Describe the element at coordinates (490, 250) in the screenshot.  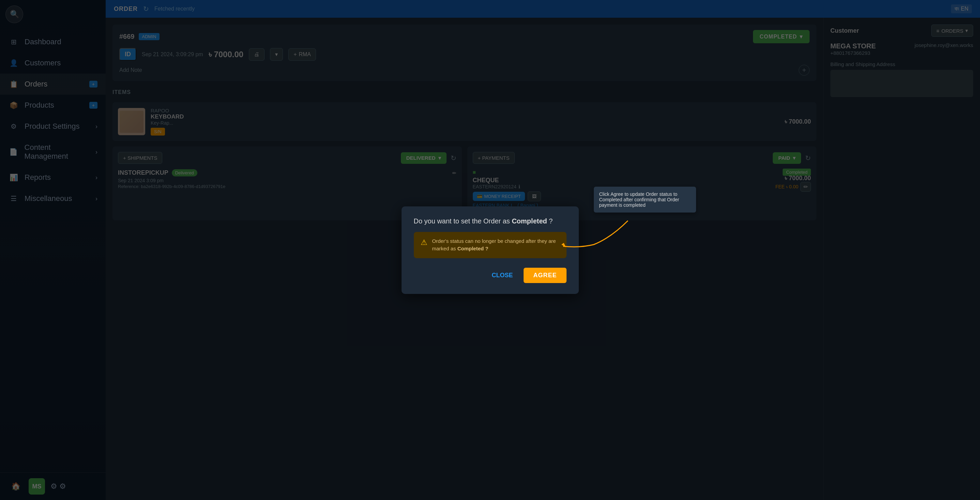
I see `confirm-modal: Click Agree to update Order status to Co…` at that location.